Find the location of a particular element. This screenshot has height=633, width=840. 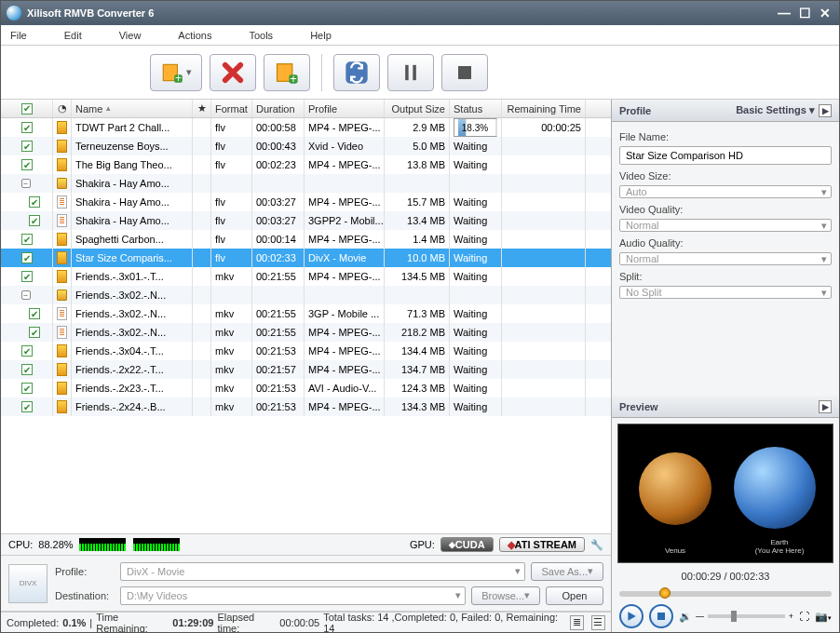

col-remaining: Remaining Time is located at coordinates (544, 108).